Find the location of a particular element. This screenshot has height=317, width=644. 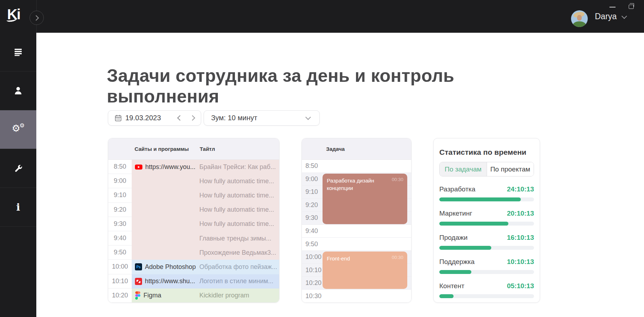

stat-item: Маркетинг20:10:13 is located at coordinates (487, 218).